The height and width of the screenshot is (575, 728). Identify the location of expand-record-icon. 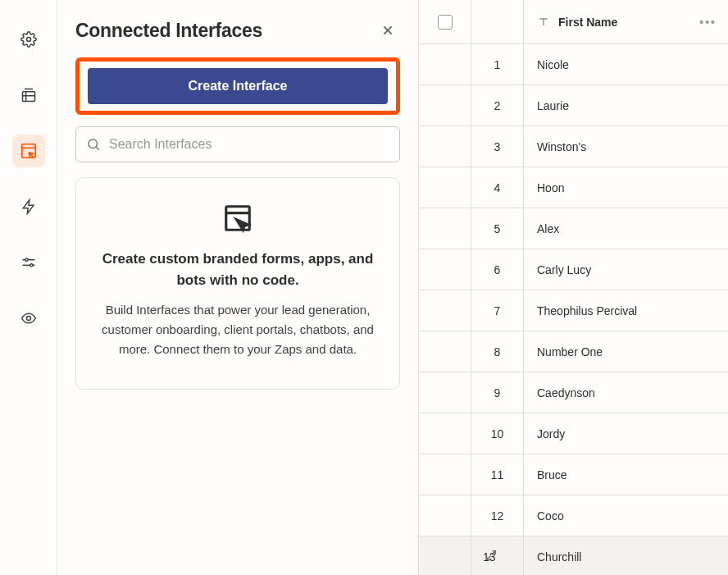
(491, 556).